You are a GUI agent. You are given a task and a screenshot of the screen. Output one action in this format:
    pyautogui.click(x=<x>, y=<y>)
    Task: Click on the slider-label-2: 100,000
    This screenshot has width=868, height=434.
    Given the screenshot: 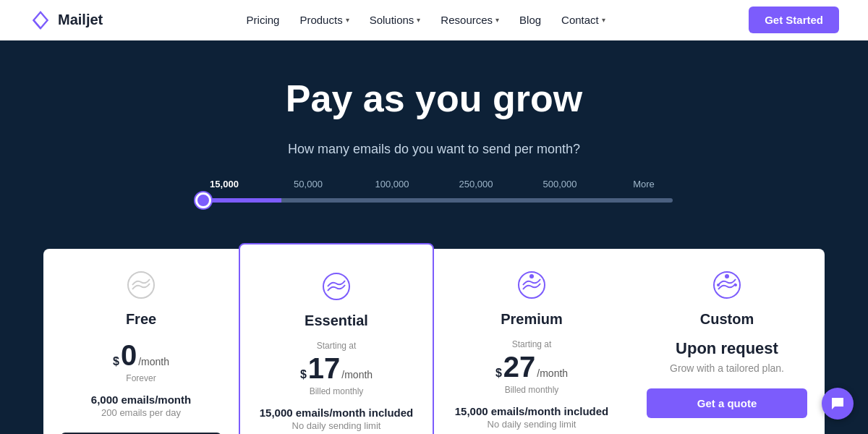 What is the action you would take?
    pyautogui.click(x=392, y=184)
    